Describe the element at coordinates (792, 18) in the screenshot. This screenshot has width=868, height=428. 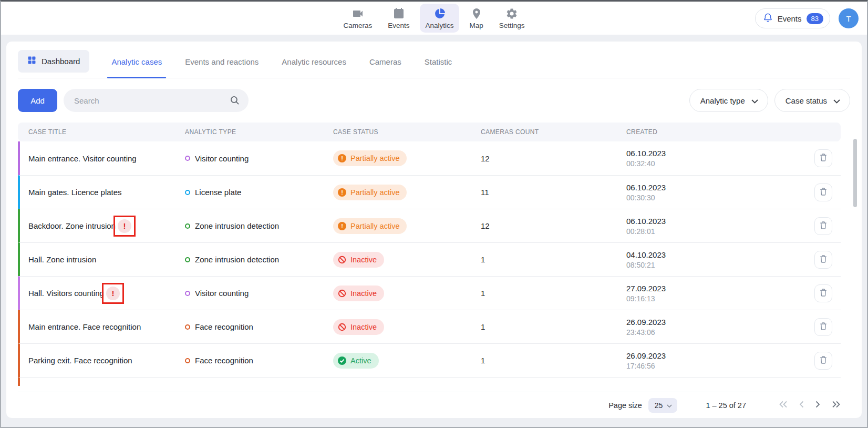
I see `events-button: Events 83` at that location.